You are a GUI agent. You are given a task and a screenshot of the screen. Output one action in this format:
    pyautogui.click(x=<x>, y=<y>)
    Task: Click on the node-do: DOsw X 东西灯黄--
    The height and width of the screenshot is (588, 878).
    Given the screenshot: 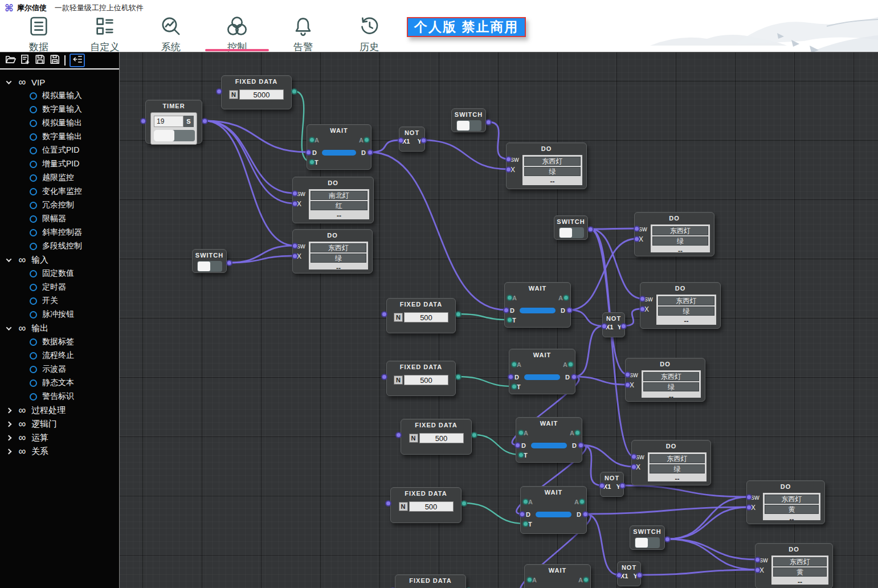 What is the action you would take?
    pyautogui.click(x=794, y=565)
    